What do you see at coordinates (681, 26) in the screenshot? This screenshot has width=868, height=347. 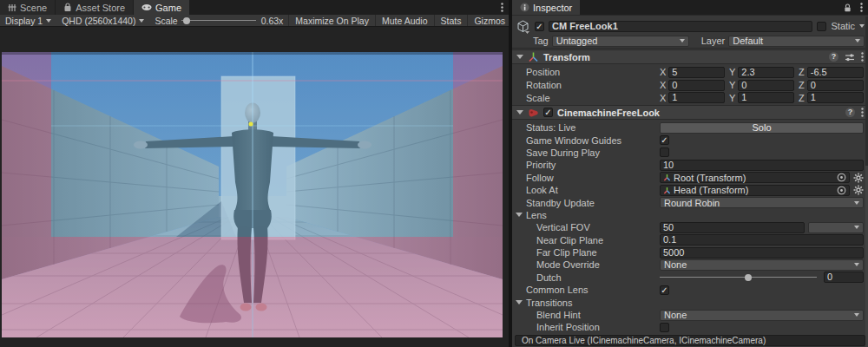 I see `gameobject-name-field: CM FreeLook1` at bounding box center [681, 26].